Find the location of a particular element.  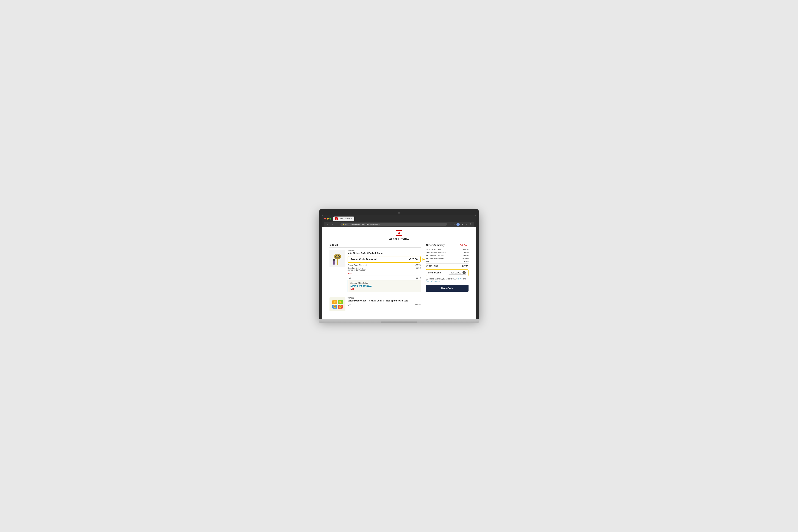

sponge-3: 😊 is located at coordinates (335, 307).